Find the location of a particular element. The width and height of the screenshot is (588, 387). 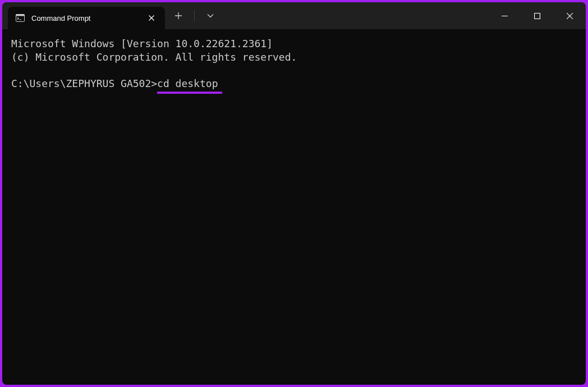

minimize-button is located at coordinates (504, 16).